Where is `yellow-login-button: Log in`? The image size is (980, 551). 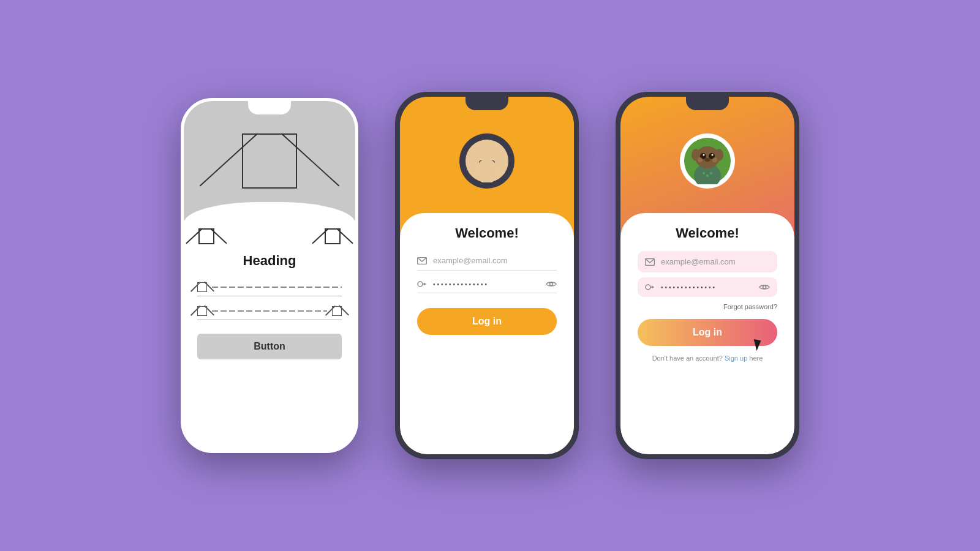
yellow-login-button: Log in is located at coordinates (487, 321).